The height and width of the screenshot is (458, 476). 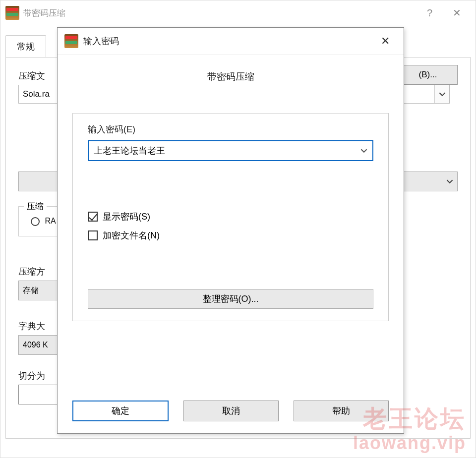 What do you see at coordinates (50, 221) in the screenshot?
I see `radio-rar-label: RA` at bounding box center [50, 221].